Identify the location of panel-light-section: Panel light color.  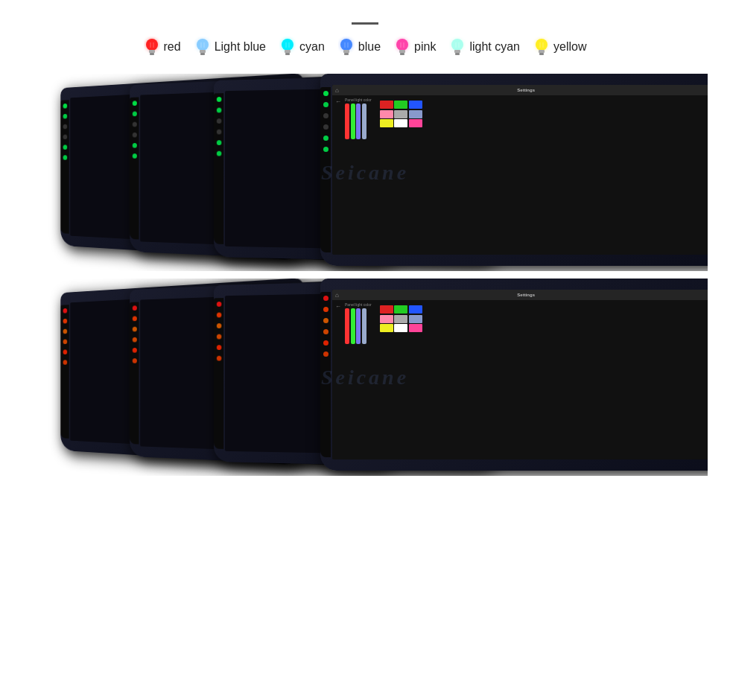
(358, 323).